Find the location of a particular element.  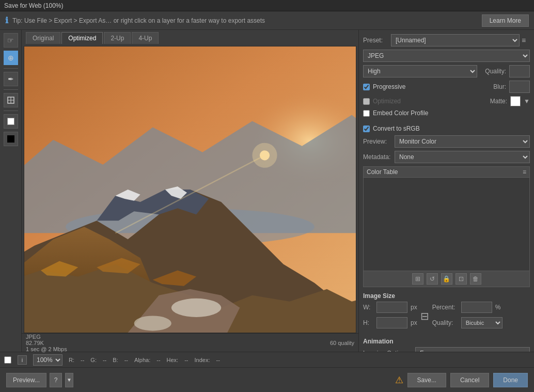

b-label: B: is located at coordinates (115, 360).